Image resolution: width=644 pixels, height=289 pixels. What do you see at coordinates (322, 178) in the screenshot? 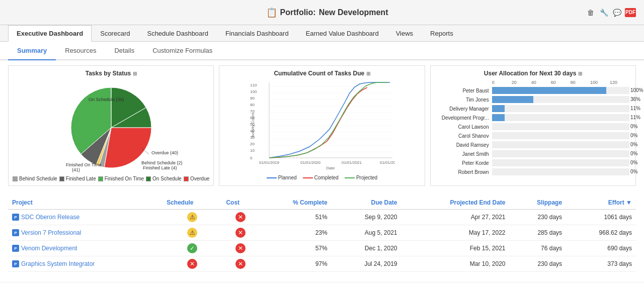
I see `line-chart-legend: Planned Completed Projected` at bounding box center [322, 178].